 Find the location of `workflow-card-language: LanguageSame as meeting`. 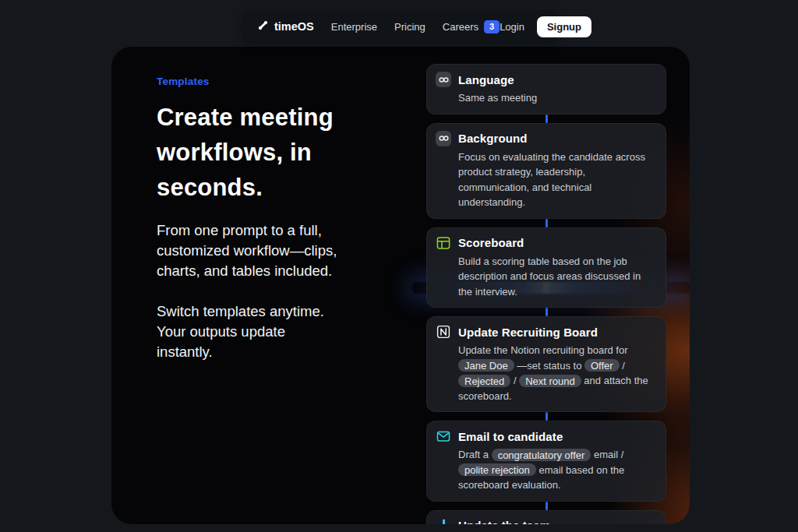

workflow-card-language: LanguageSame as meeting is located at coordinates (546, 89).